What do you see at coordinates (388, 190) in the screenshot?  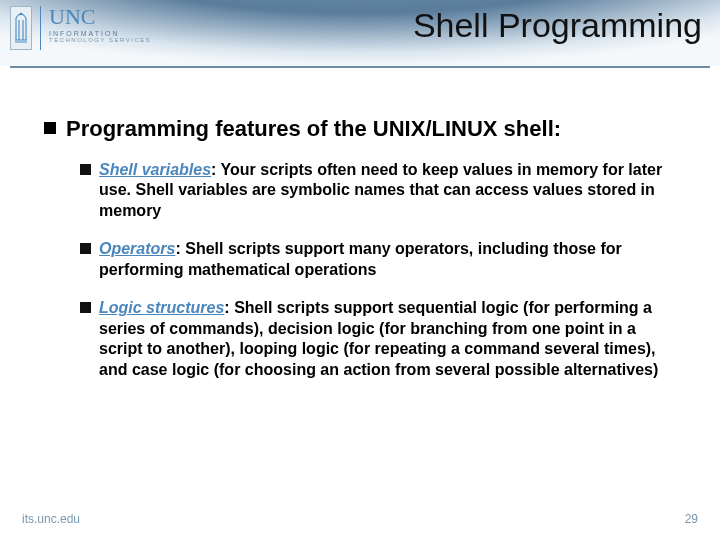 I see `list-item-text: Shell variables: Your scripts often need…` at bounding box center [388, 190].